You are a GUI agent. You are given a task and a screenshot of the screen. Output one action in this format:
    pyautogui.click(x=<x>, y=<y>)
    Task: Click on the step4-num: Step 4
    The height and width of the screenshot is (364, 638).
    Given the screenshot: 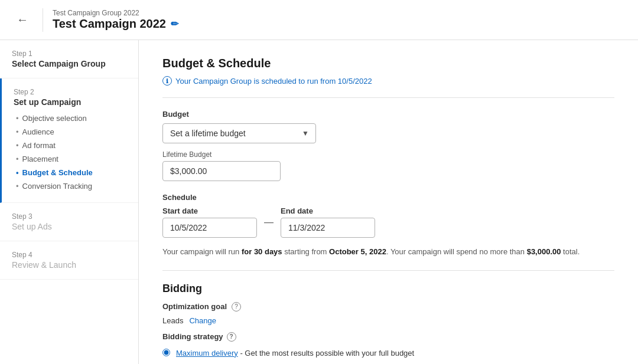 What is the action you would take?
    pyautogui.click(x=69, y=255)
    